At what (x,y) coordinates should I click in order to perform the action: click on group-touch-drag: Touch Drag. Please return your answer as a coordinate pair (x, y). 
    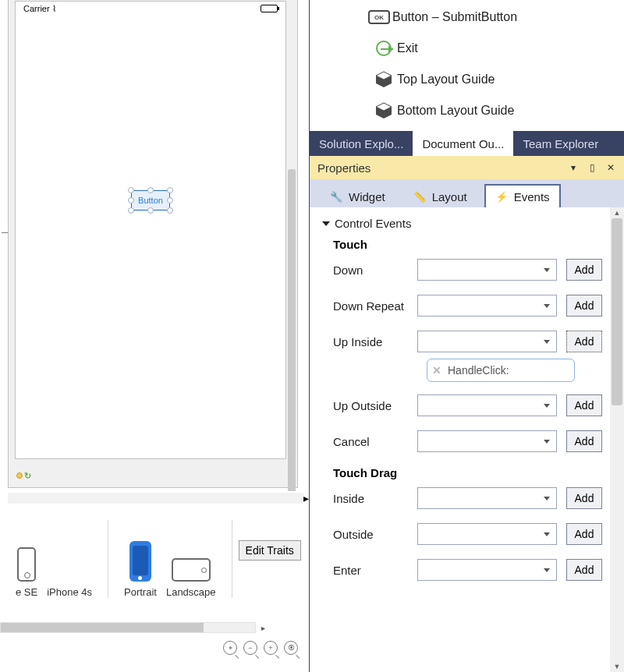
    Looking at the image, I should click on (468, 472).